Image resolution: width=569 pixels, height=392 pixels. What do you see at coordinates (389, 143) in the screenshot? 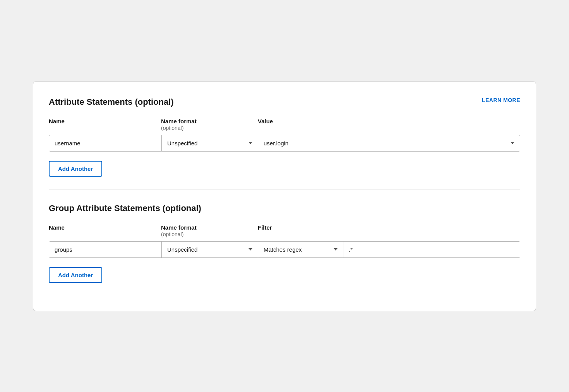
I see `attr-value-select: user.login user.email user.firstName use…` at bounding box center [389, 143].